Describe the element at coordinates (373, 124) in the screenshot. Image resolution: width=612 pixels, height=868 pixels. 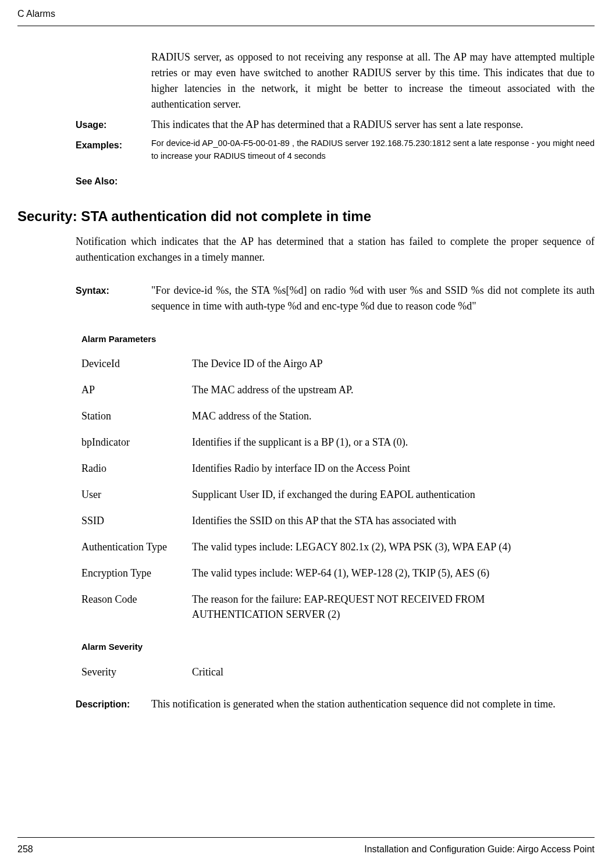
I see `usage-text: This indicates that the AP has determine…` at that location.